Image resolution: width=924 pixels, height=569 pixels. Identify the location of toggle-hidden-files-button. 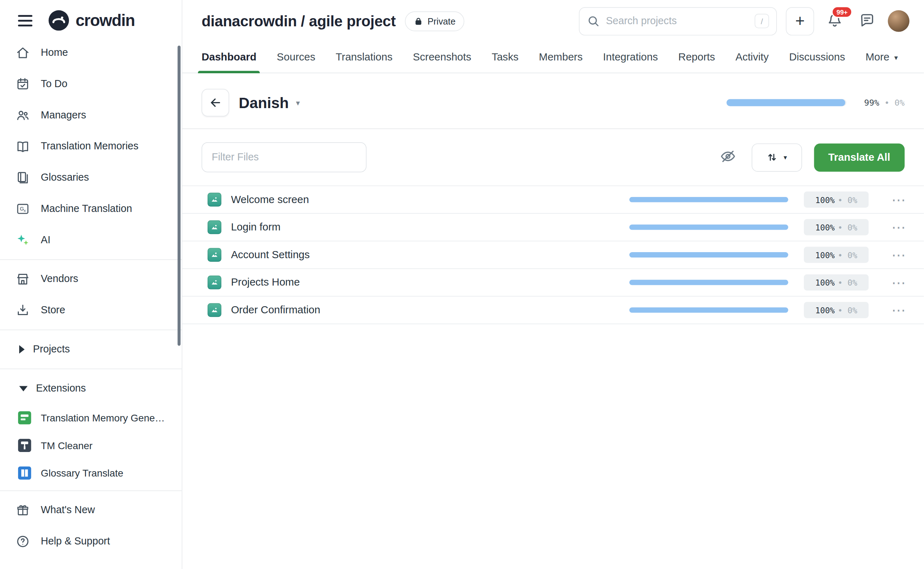
(728, 157).